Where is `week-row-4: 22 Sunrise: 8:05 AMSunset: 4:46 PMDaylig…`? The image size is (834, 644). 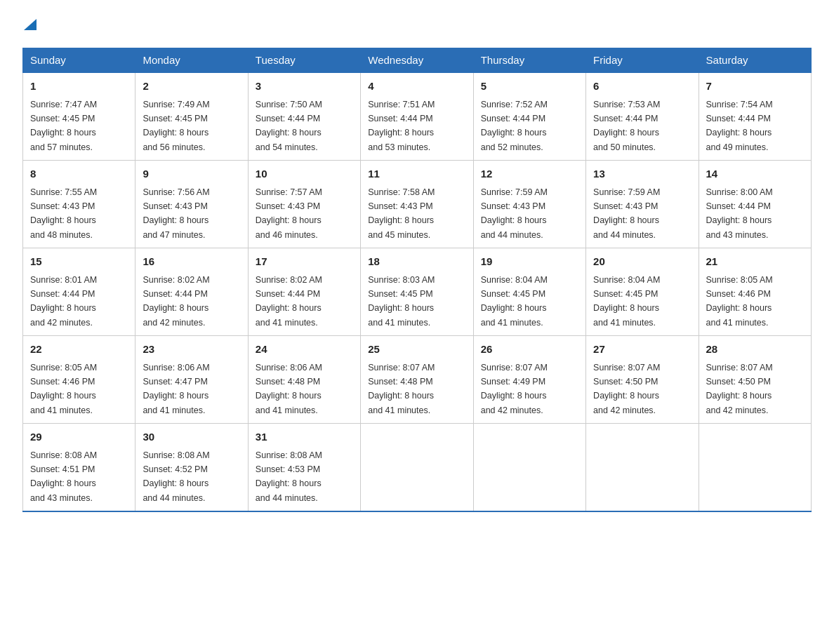 week-row-4: 22 Sunrise: 8:05 AMSunset: 4:46 PMDaylig… is located at coordinates (417, 380).